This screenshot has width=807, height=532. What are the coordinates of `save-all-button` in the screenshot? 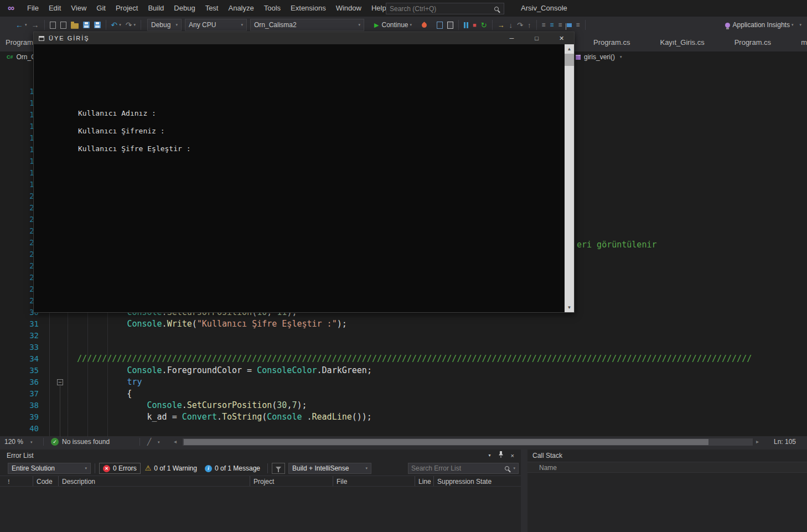 It's located at (97, 25).